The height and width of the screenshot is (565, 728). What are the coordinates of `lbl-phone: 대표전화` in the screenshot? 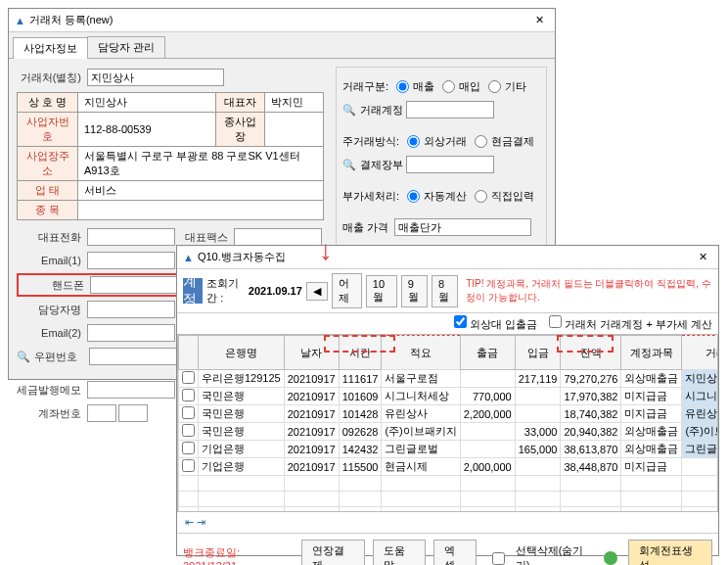 It's located at (52, 237).